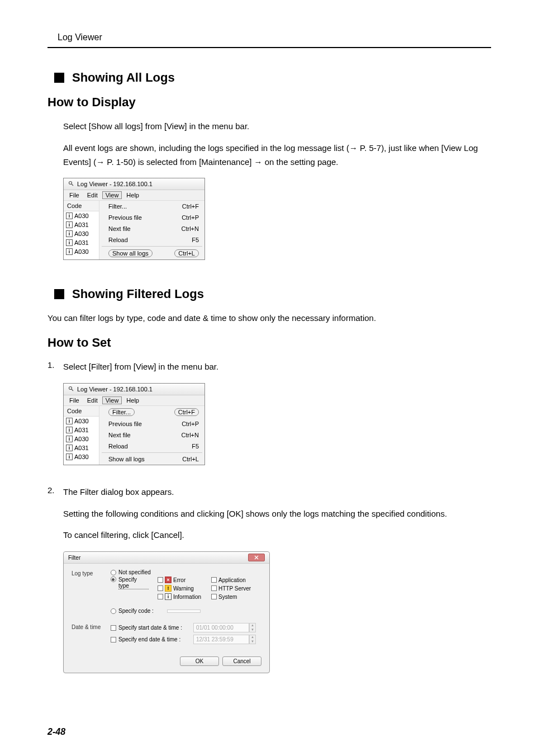  I want to click on radio-not-specified: Not specified, so click(186, 573).